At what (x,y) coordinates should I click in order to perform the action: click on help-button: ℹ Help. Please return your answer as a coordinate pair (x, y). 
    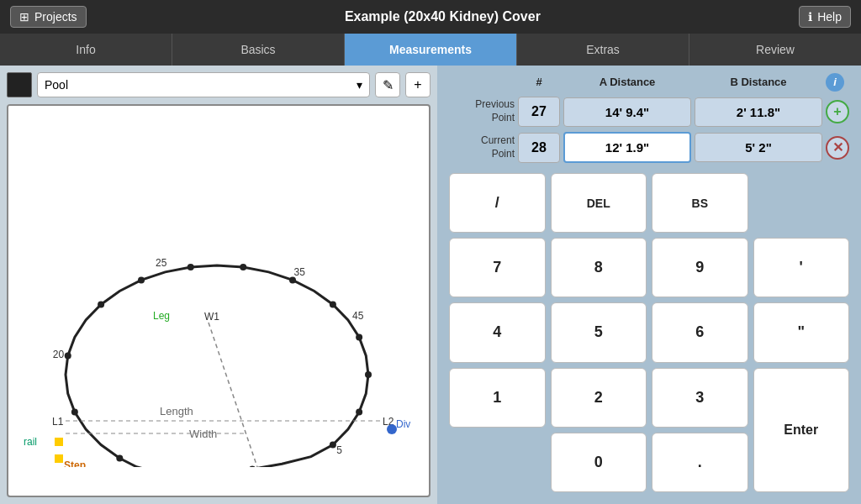
    Looking at the image, I should click on (825, 17).